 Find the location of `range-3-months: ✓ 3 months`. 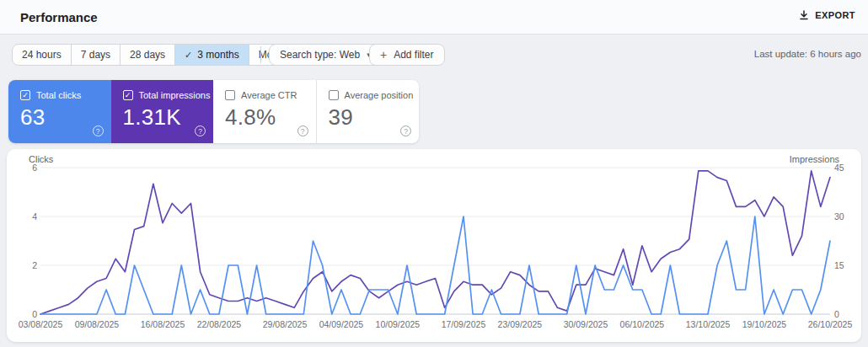

range-3-months: ✓ 3 months is located at coordinates (212, 55).